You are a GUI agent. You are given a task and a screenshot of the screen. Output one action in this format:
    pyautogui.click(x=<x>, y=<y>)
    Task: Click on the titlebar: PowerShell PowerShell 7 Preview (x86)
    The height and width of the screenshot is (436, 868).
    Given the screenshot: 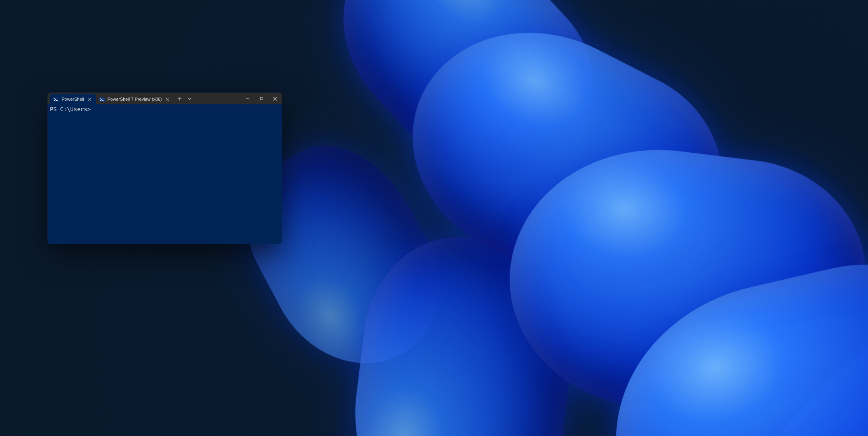 What is the action you would take?
    pyautogui.click(x=165, y=98)
    